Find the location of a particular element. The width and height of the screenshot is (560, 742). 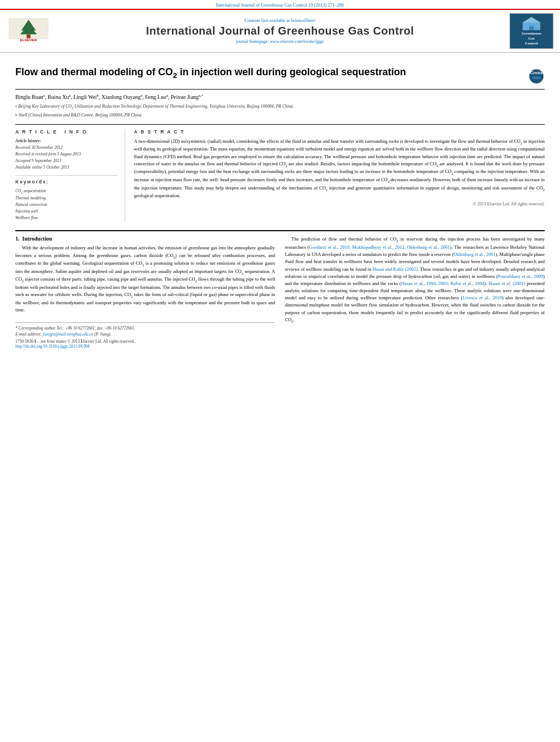

cite-hasan-kabir: Hasan and Kabir (2002) is located at coordinates (395, 269).